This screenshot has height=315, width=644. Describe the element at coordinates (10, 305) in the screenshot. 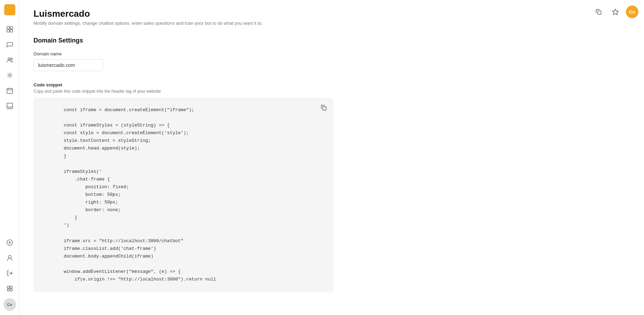

I see `user-avatar-bottom: Co` at that location.